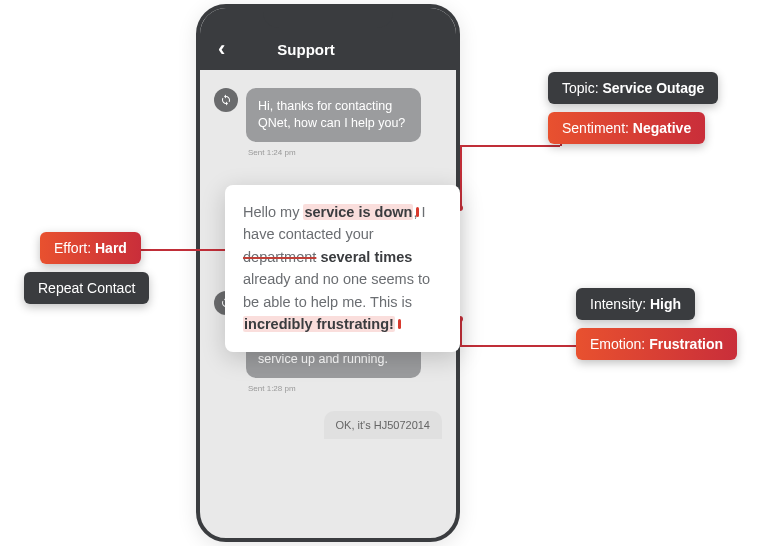 The width and height of the screenshot is (768, 546). I want to click on agent-avatar, so click(226, 100).